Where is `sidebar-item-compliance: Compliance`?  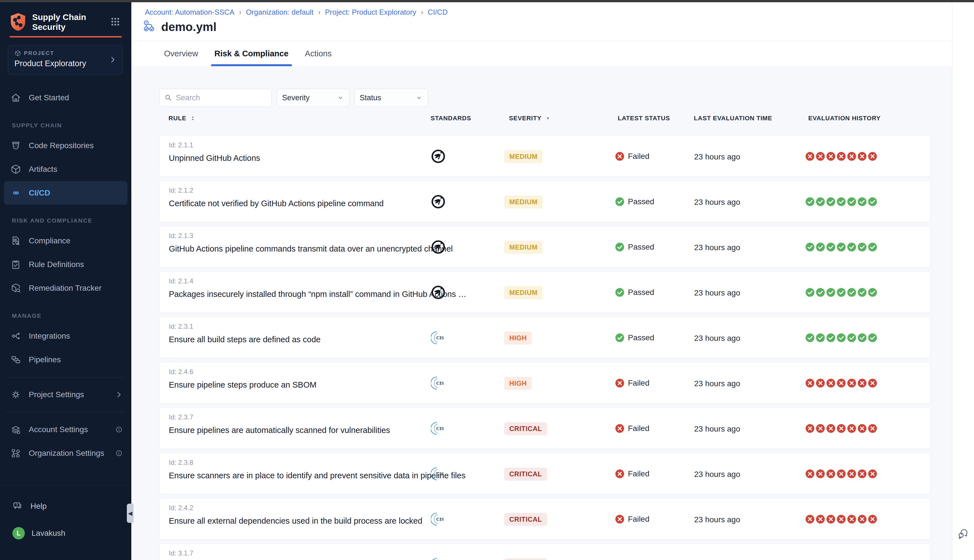
sidebar-item-compliance: Compliance is located at coordinates (65, 241).